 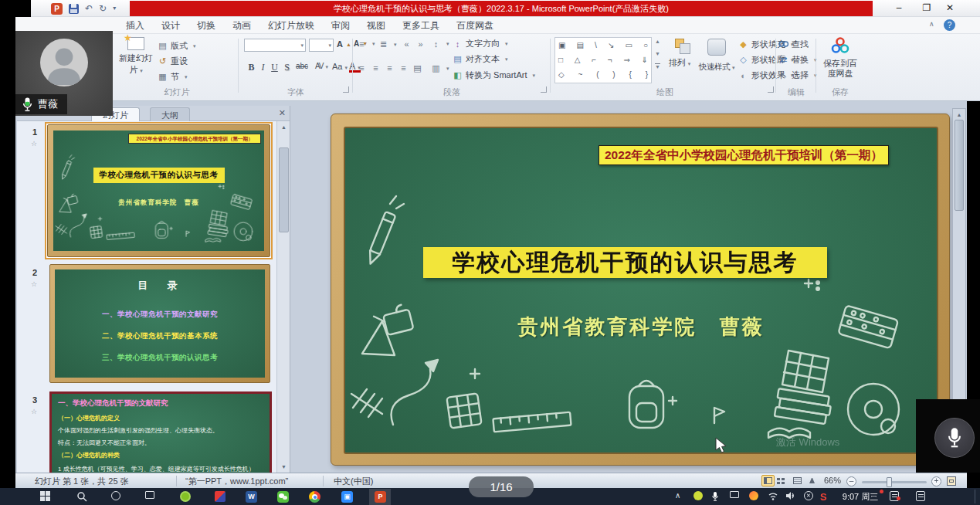 What do you see at coordinates (440, 68) in the screenshot?
I see `columns-button: ▥` at bounding box center [440, 68].